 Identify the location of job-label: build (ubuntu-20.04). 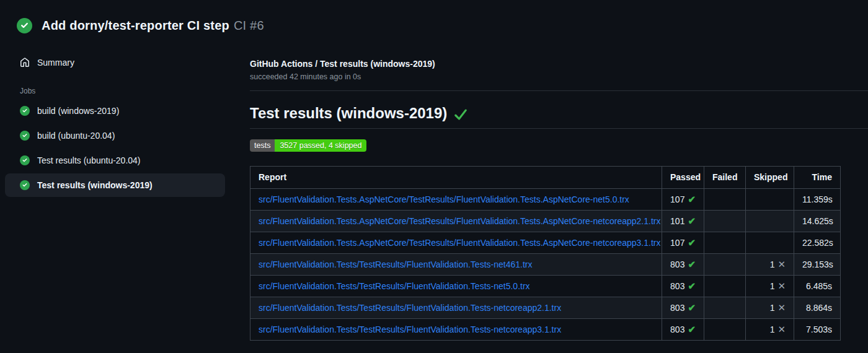
(76, 136).